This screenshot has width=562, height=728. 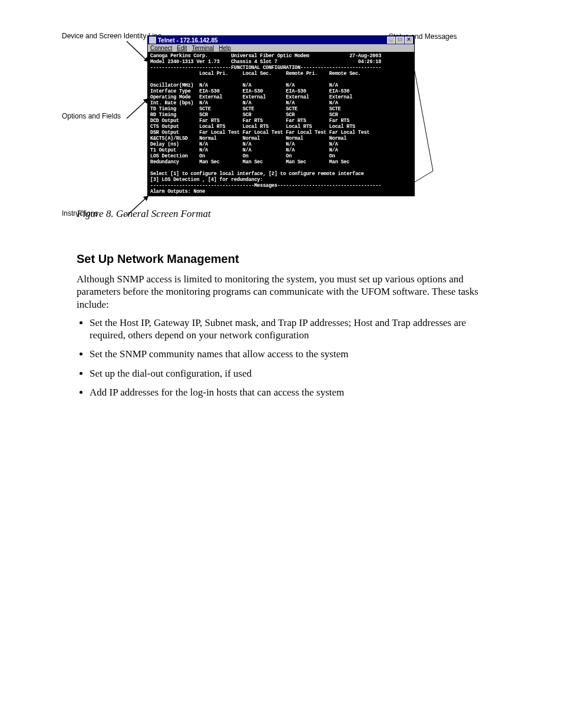 What do you see at coordinates (391, 40) in the screenshot?
I see `minimize-button: _` at bounding box center [391, 40].